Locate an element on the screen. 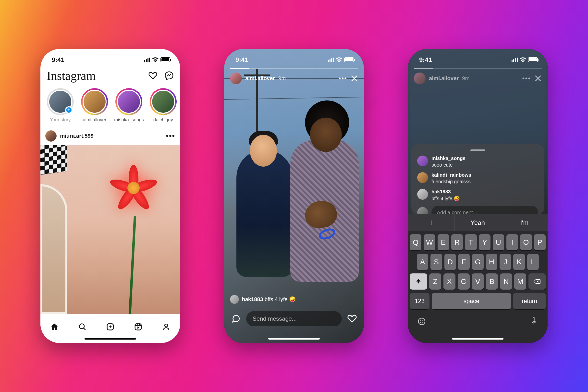 Image resolution: width=588 pixels, height=392 pixels. backspace-key is located at coordinates (537, 282).